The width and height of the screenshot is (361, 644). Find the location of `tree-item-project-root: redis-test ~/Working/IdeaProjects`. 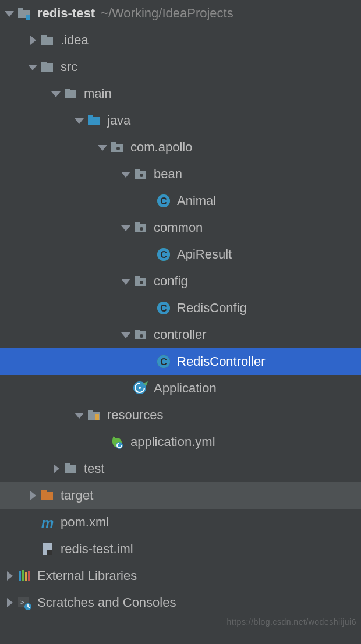

tree-item-project-root: redis-test ~/Working/IdeaProjects is located at coordinates (180, 13).